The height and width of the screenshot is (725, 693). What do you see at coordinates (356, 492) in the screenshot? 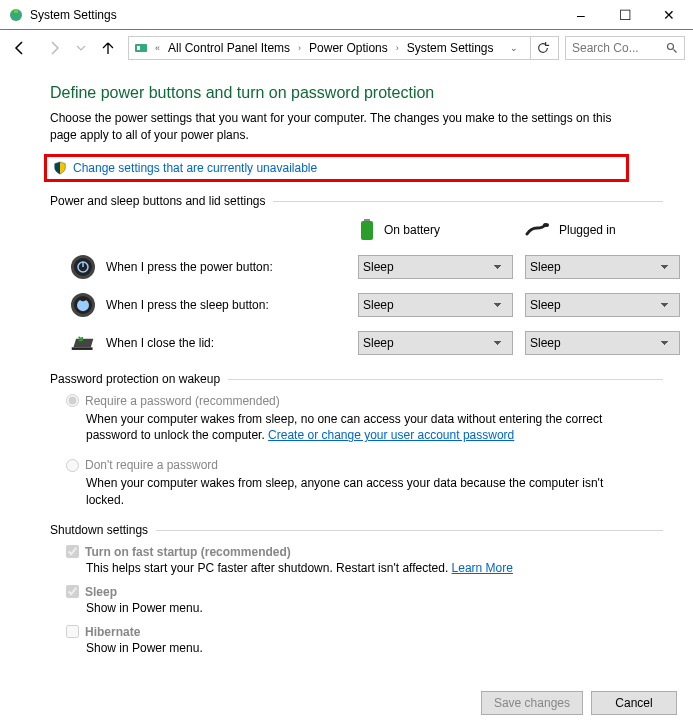
I see `no-password-desc: When your computer wakes from sleep, any…` at bounding box center [356, 492].